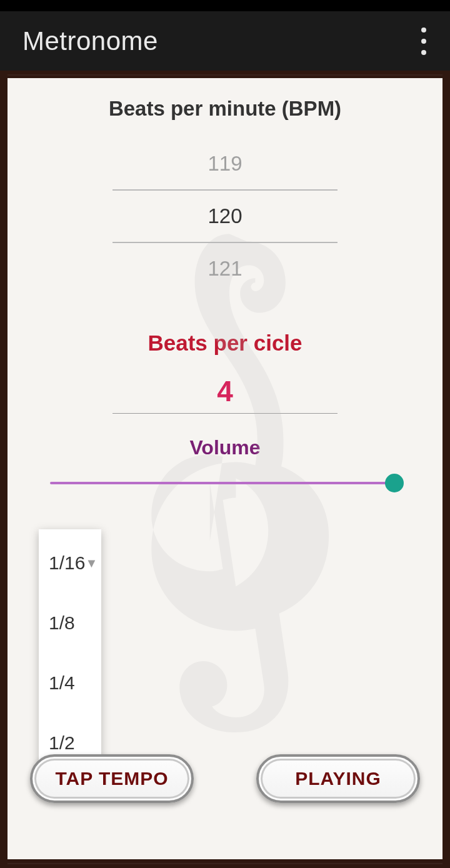 The width and height of the screenshot is (450, 868). Describe the element at coordinates (62, 743) in the screenshot. I see `note-option-label: 1/2` at that location.